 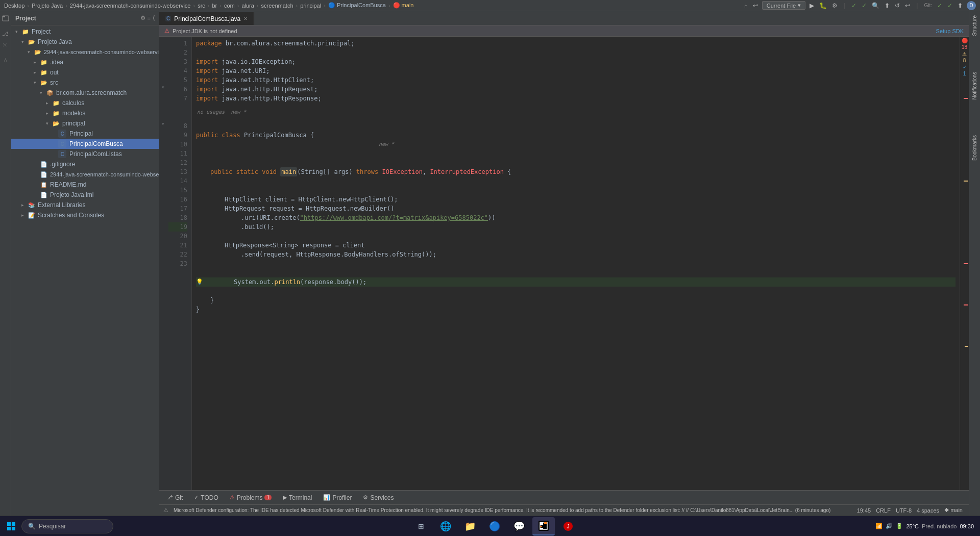 I want to click on todo-tab-label: TODO, so click(x=209, y=498).